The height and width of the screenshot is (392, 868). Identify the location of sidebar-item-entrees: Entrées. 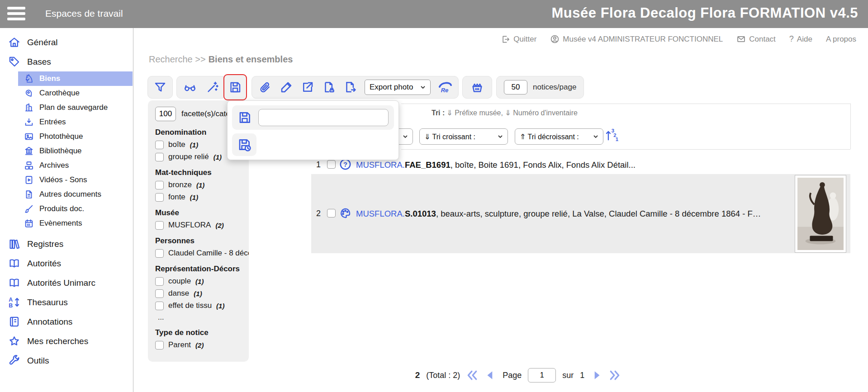
(76, 122).